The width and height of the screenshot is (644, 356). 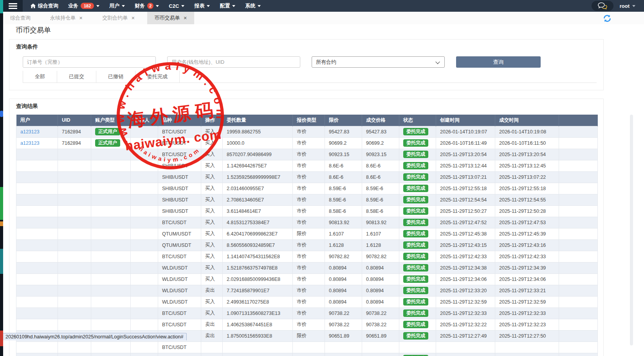 What do you see at coordinates (116, 77) in the screenshot?
I see `filter-tab-cancelled: 已撤销` at bounding box center [116, 77].